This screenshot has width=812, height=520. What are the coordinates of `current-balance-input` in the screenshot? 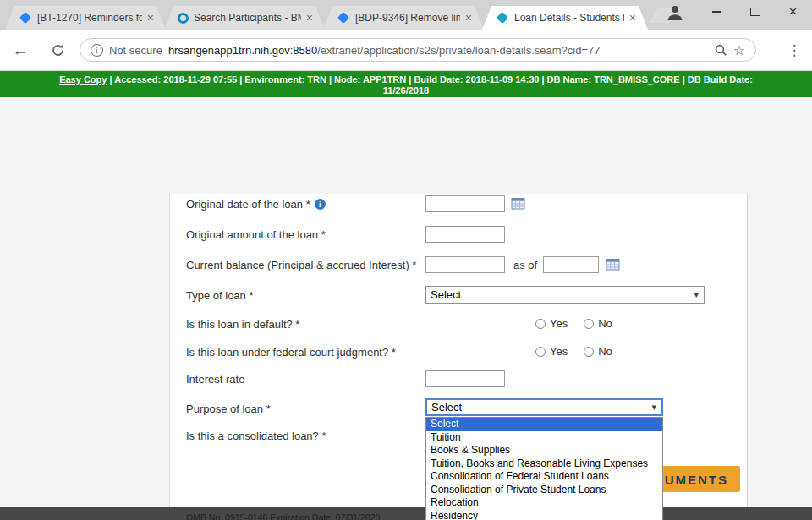 It's located at (465, 265).